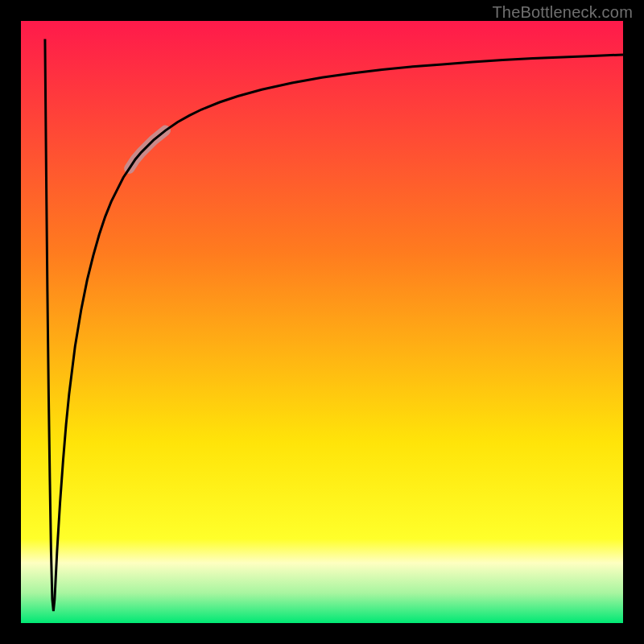 The height and width of the screenshot is (644, 644). What do you see at coordinates (562, 13) in the screenshot?
I see `attribution-label: TheBottleneck.com` at bounding box center [562, 13].